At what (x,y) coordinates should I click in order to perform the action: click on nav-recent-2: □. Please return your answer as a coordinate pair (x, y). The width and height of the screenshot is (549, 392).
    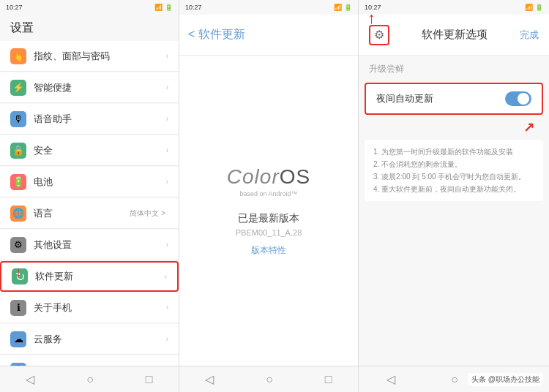
    Looking at the image, I should click on (329, 380).